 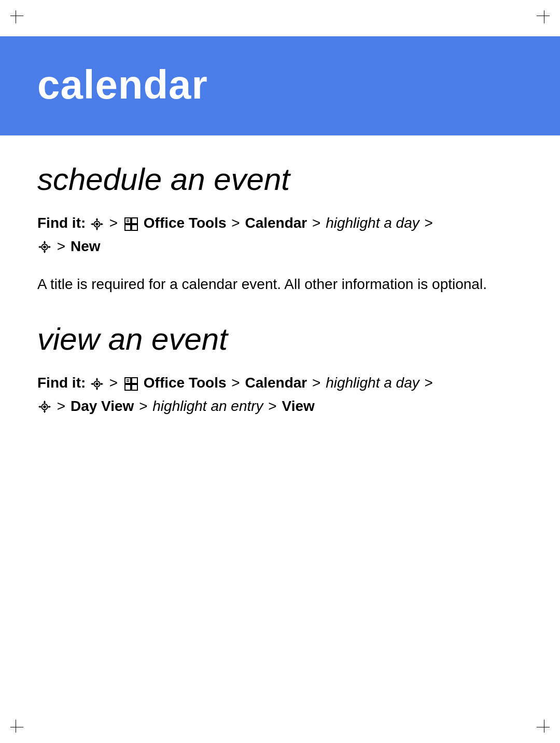 What do you see at coordinates (116, 223) in the screenshot?
I see `nav-sep-1a: >` at bounding box center [116, 223].